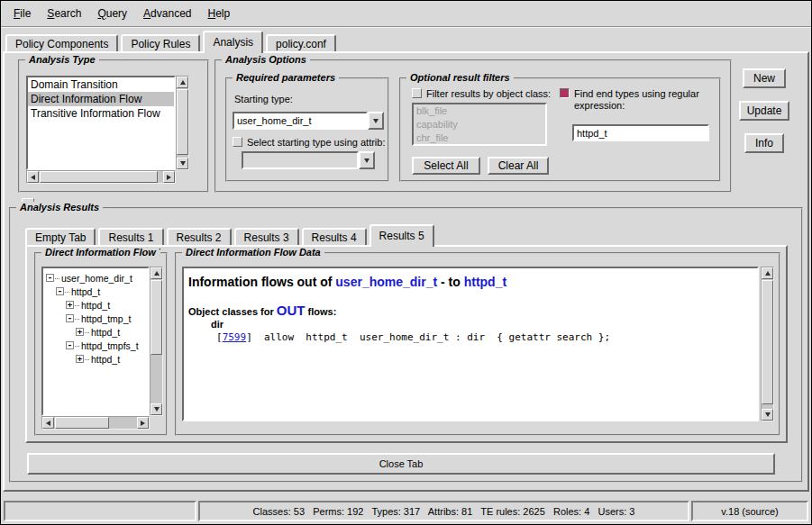 Image resolution: width=812 pixels, height=525 pixels. I want to click on menu-search: Search, so click(64, 14).